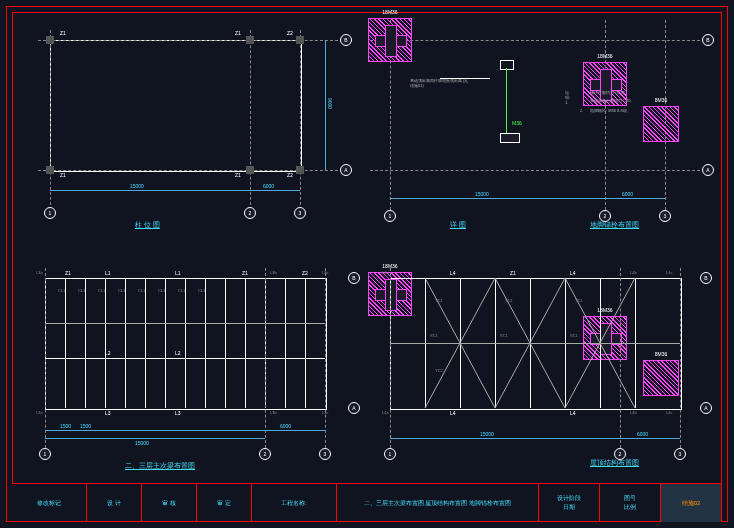  What do you see at coordinates (440, 83) in the screenshot?
I see `elev-note: 基础顶标高同柱脚底板底标高 (见结施01)` at bounding box center [440, 83].